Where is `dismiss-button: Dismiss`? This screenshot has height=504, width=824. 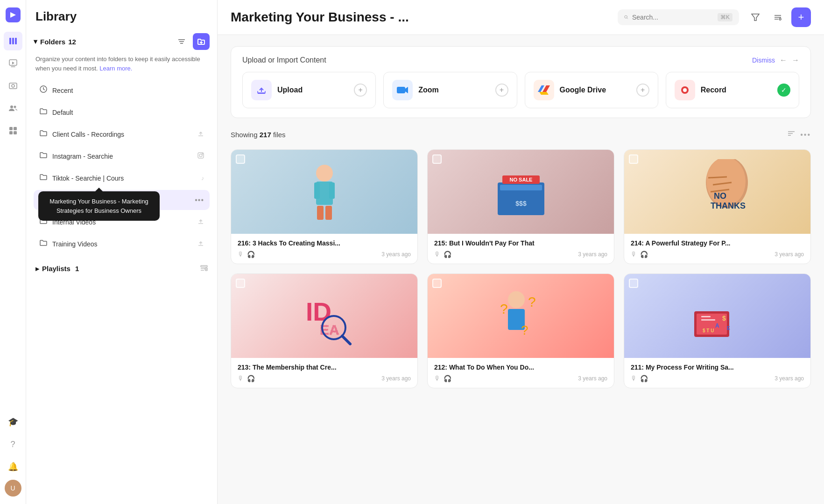
dismiss-button: Dismiss is located at coordinates (764, 60).